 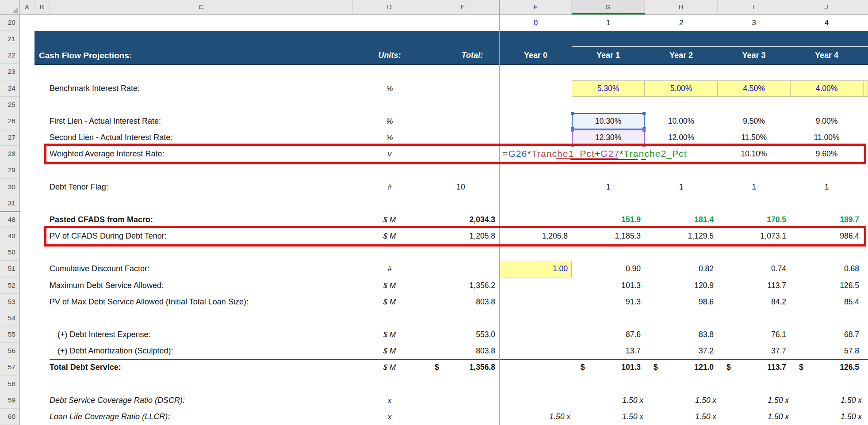 I want to click on row-header-49: 49, so click(x=10, y=236).